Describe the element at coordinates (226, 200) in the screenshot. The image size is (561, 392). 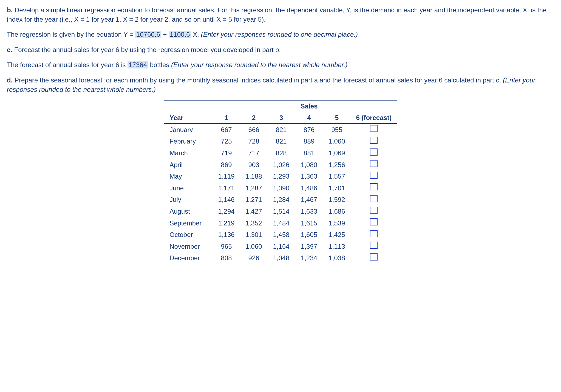
I see `cell-value: 1,146` at that location.